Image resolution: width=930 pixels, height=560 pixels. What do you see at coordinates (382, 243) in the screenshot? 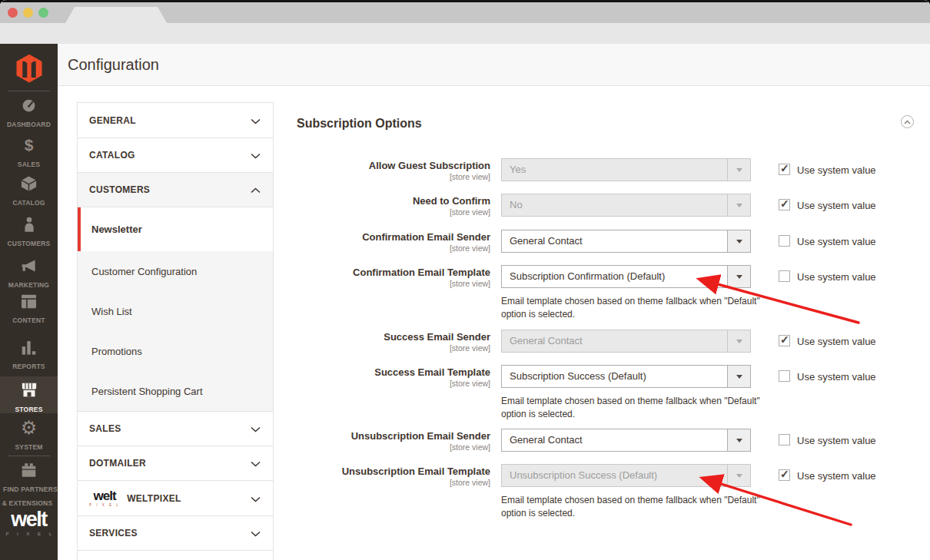
I see `field-label: Confirmation Email Sender [store view]` at bounding box center [382, 243].